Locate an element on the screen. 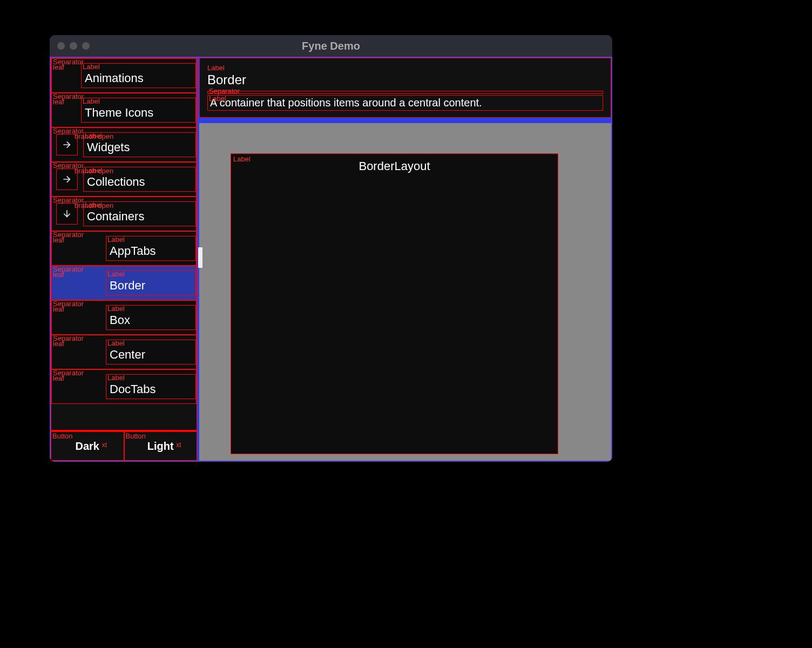 The image size is (812, 648). sidebar-item-label: DocTabs is located at coordinates (133, 390).